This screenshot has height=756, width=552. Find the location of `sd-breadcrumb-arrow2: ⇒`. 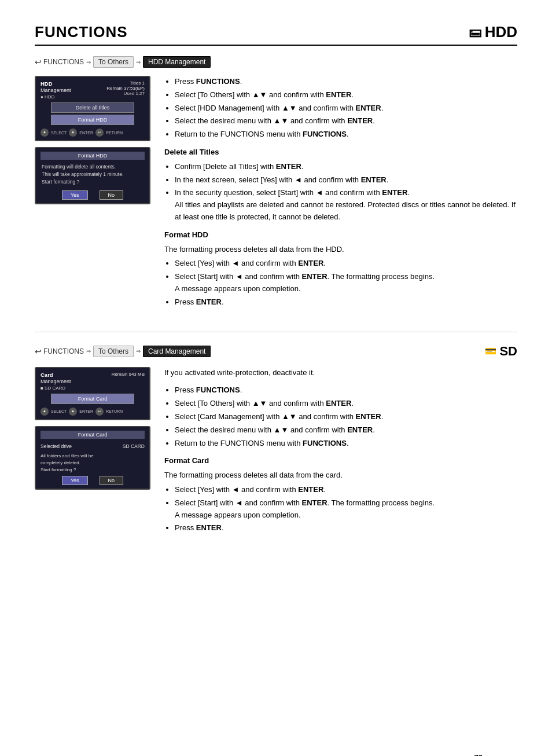

sd-breadcrumb-arrow2: ⇒ is located at coordinates (138, 351).